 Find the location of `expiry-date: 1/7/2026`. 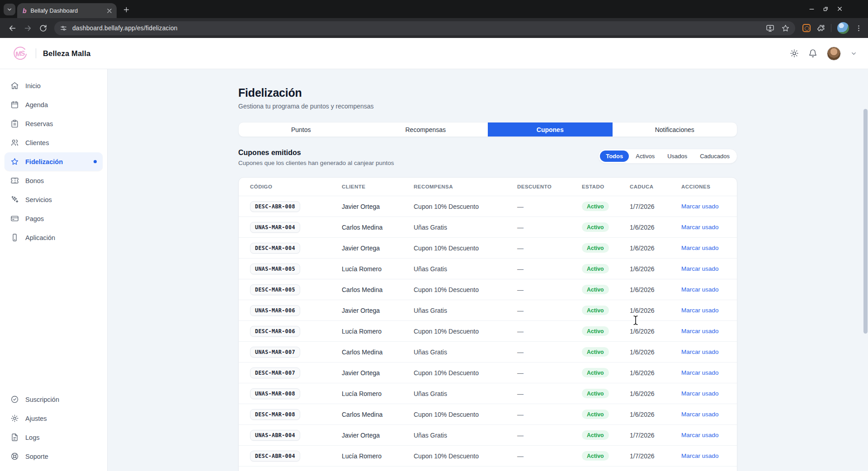

expiry-date: 1/7/2026 is located at coordinates (656, 456).